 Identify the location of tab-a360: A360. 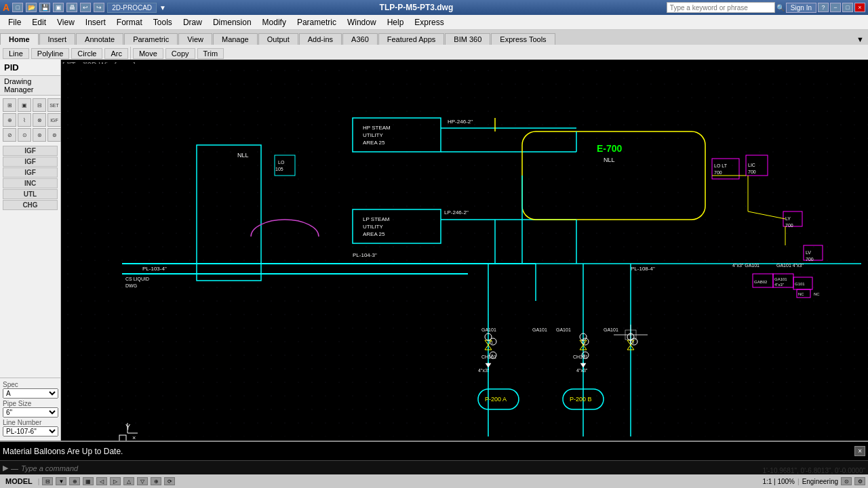
(360, 39).